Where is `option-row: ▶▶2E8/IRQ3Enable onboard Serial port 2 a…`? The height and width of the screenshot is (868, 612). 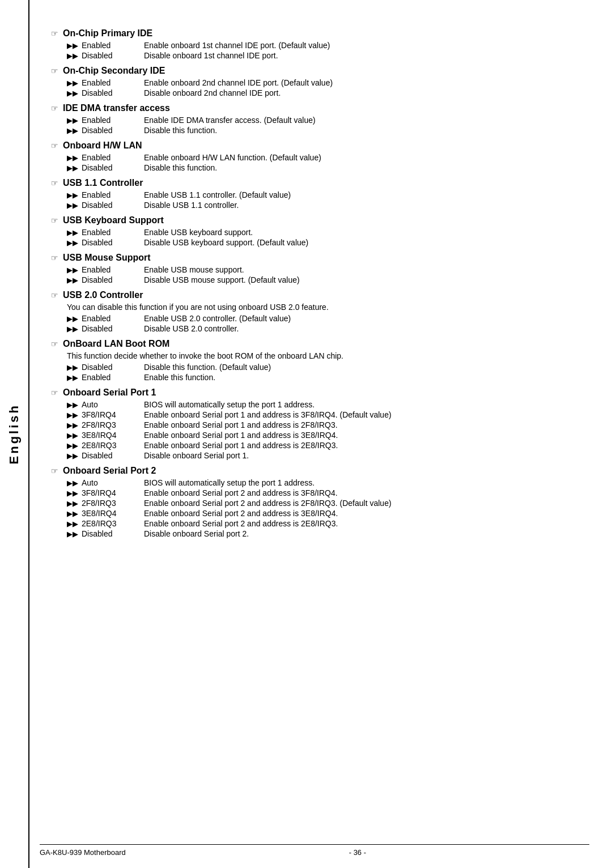 option-row: ▶▶2E8/IRQ3Enable onboard Serial port 2 a… is located at coordinates (322, 524).